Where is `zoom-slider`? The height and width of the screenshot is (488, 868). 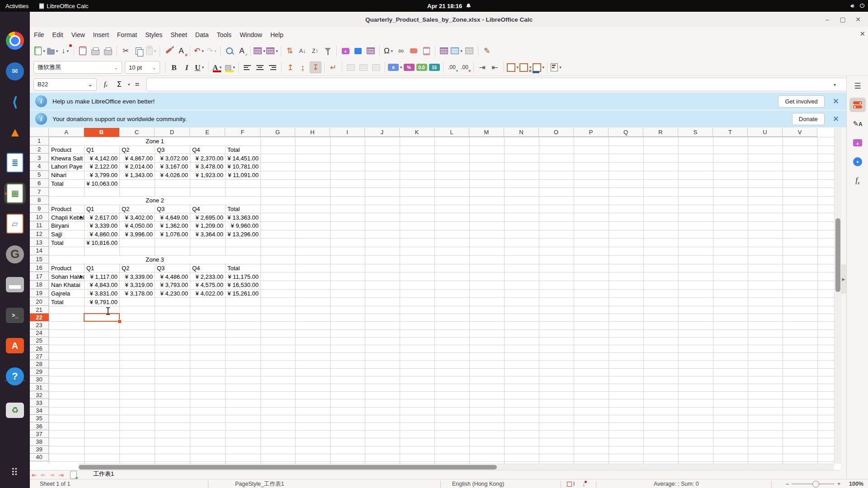
zoom-slider is located at coordinates (813, 484).